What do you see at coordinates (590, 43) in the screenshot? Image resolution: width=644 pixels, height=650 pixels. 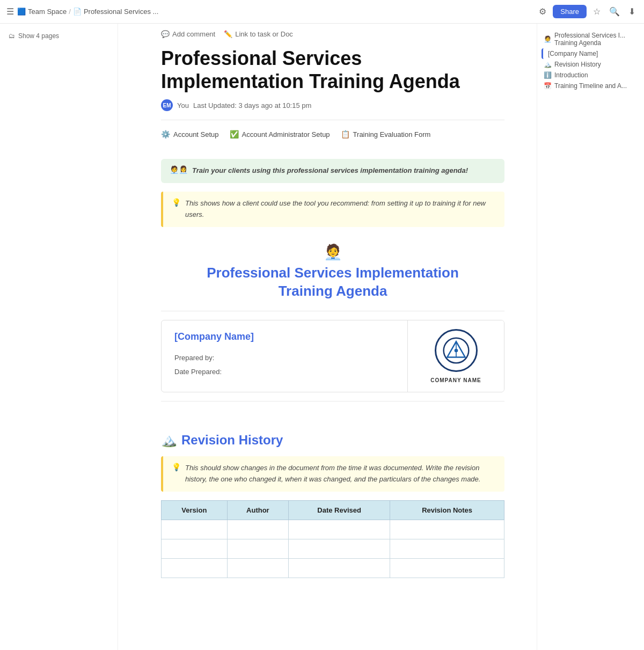 I see `rp-sublabel-1: Training Agenda` at bounding box center [590, 43].